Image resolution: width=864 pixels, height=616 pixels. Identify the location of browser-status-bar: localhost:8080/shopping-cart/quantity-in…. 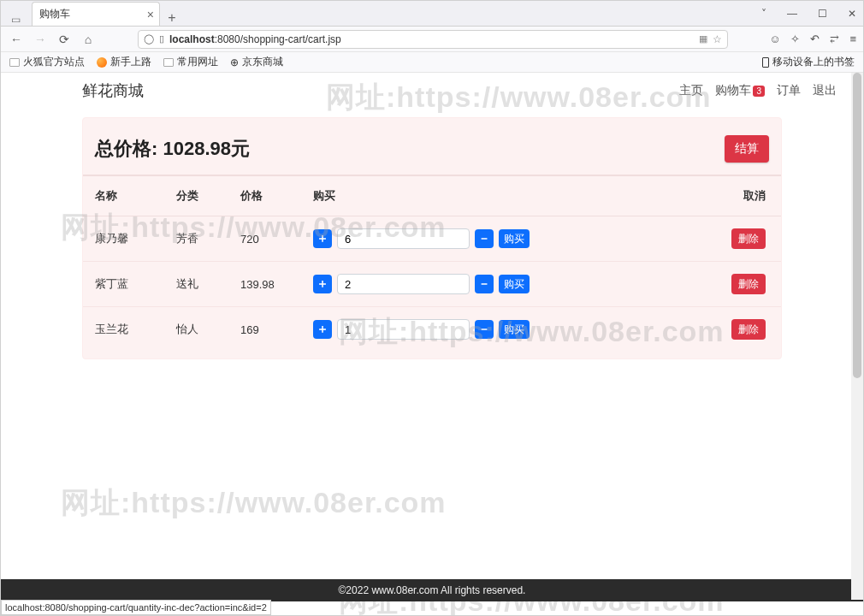
(136, 607).